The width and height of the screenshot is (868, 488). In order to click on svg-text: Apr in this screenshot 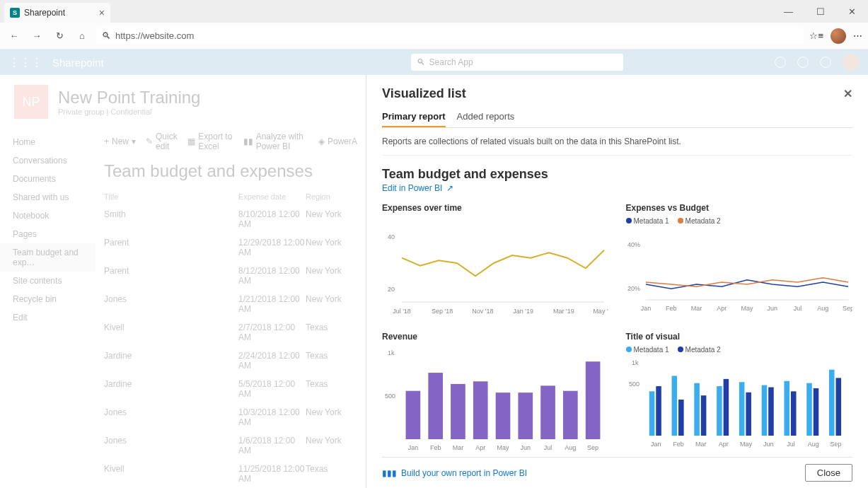, I will do `click(722, 308)`.